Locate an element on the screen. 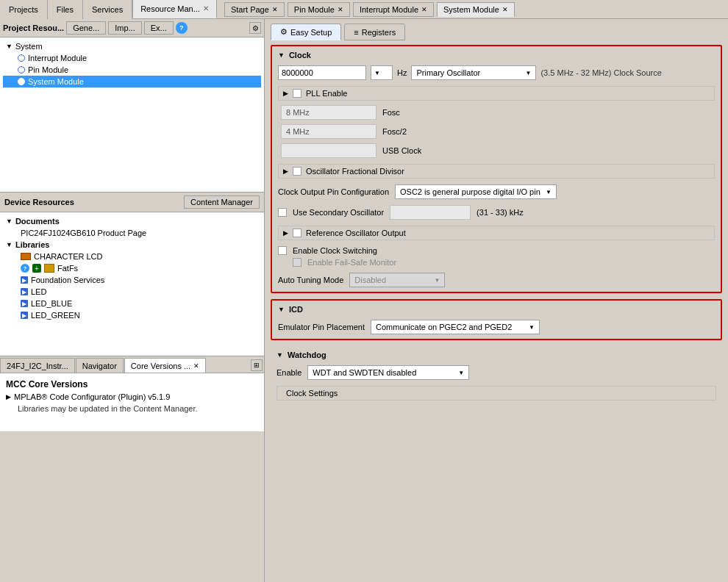 This screenshot has width=728, height=582. tree-libraries: ▼ Libraries is located at coordinates (132, 245).